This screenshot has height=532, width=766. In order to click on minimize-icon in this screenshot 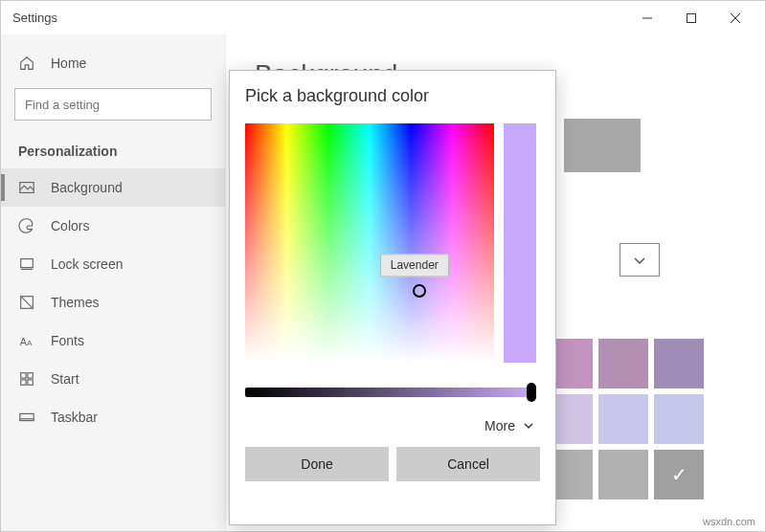, I will do `click(647, 18)`.